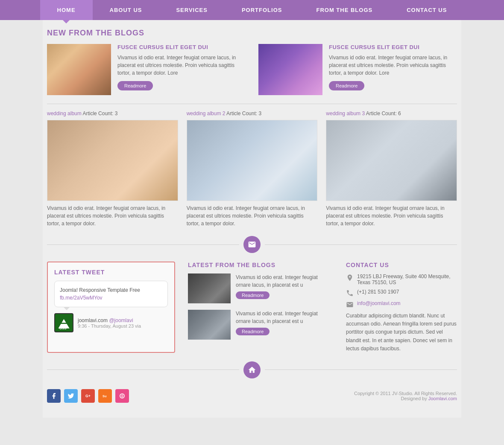 The height and width of the screenshot is (445, 504). Describe the element at coordinates (253, 332) in the screenshot. I see `latest-readmore-2: Readmore` at that location.